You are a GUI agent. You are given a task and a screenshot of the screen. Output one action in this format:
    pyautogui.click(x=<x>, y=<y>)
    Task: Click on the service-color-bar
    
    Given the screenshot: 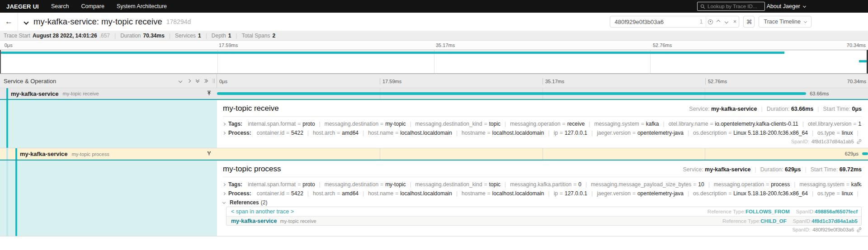 What is the action you would take?
    pyautogui.click(x=16, y=154)
    